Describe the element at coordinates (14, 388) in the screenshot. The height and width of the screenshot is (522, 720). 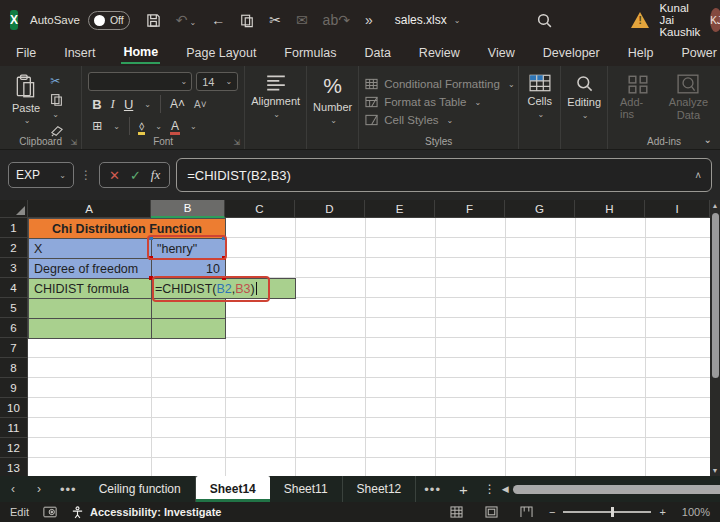
I see `row-header: 9` at that location.